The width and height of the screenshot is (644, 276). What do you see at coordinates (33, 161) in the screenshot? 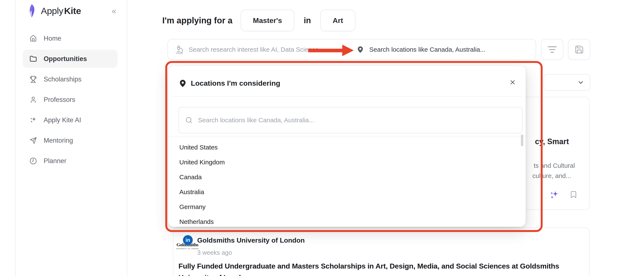
I see `clock-icon` at bounding box center [33, 161].